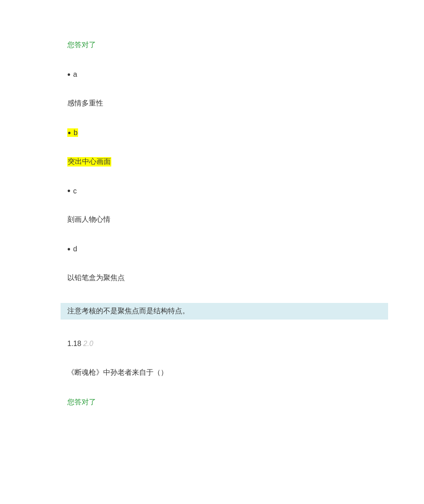 The image size is (424, 504). Describe the element at coordinates (74, 344) in the screenshot. I see `score-earned: 1.18` at that location.